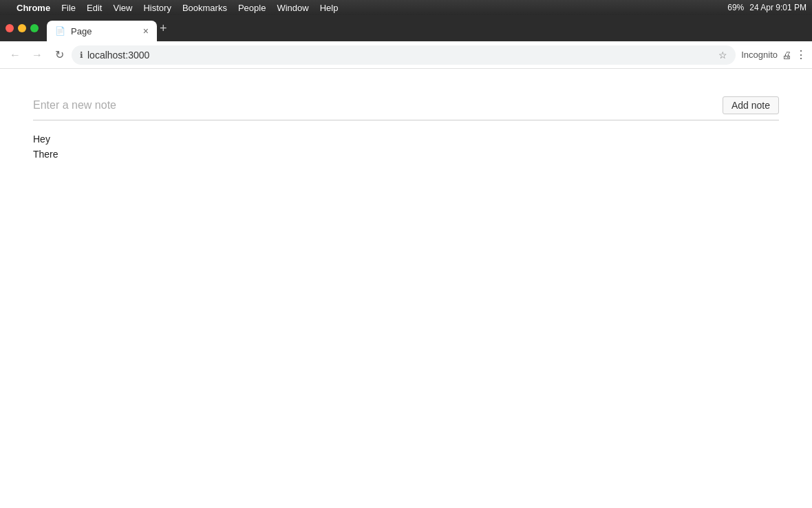 Image resolution: width=812 pixels, height=508 pixels. I want to click on menu-view: View, so click(122, 8).